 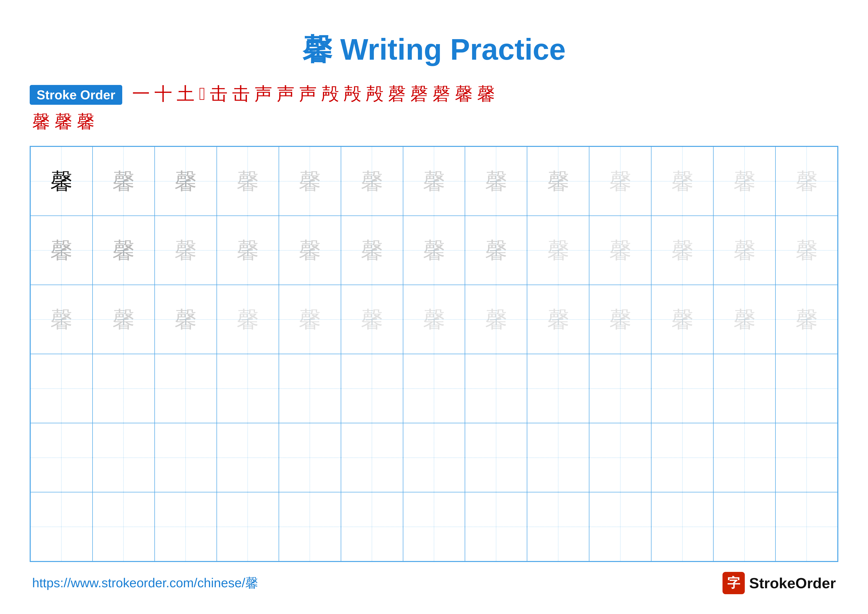 What do you see at coordinates (62, 250) in the screenshot?
I see `cell-2-1: 馨` at bounding box center [62, 250].